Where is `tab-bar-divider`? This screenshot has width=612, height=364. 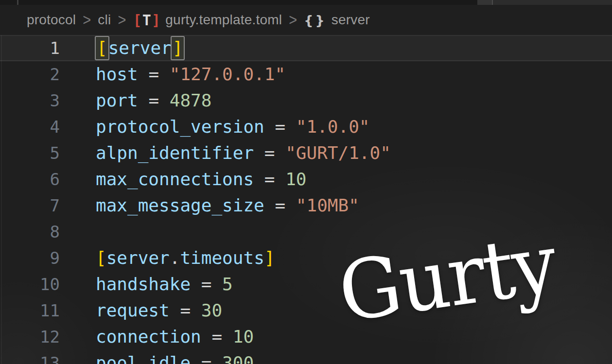 tab-bar-divider is located at coordinates (492, 2).